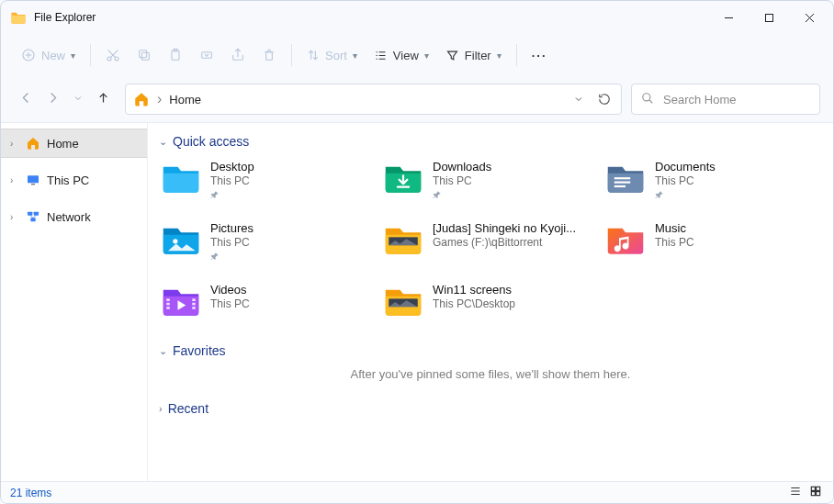  I want to click on section-header-quick-access: ⌄ Quick access, so click(490, 141).